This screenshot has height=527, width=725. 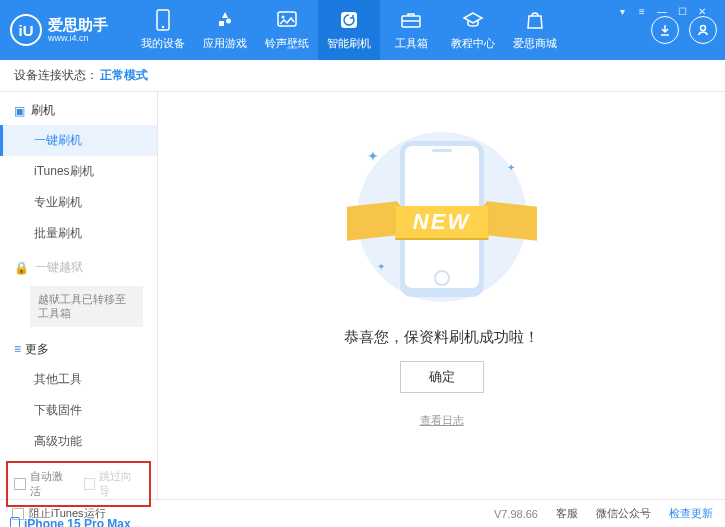 What do you see at coordinates (78, 380) in the screenshot?
I see `sidebar-item-other-tools: 其他工具` at bounding box center [78, 380].